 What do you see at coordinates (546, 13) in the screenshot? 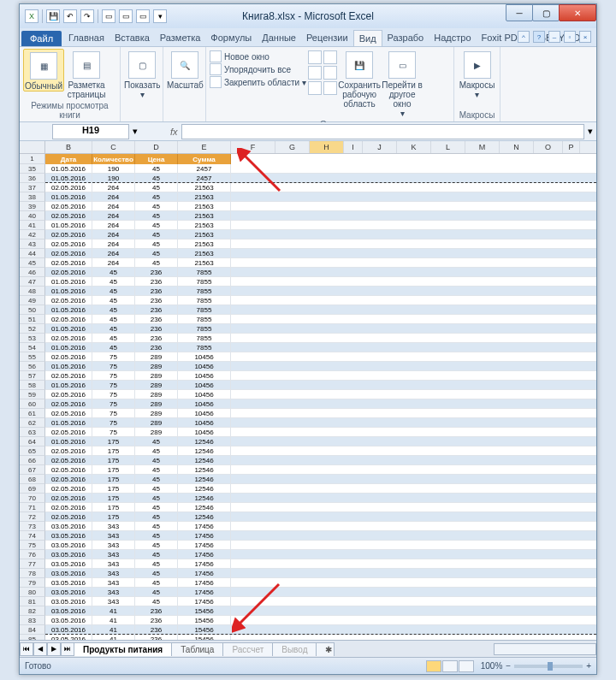
I see `maximize-button: ▢` at bounding box center [546, 13].